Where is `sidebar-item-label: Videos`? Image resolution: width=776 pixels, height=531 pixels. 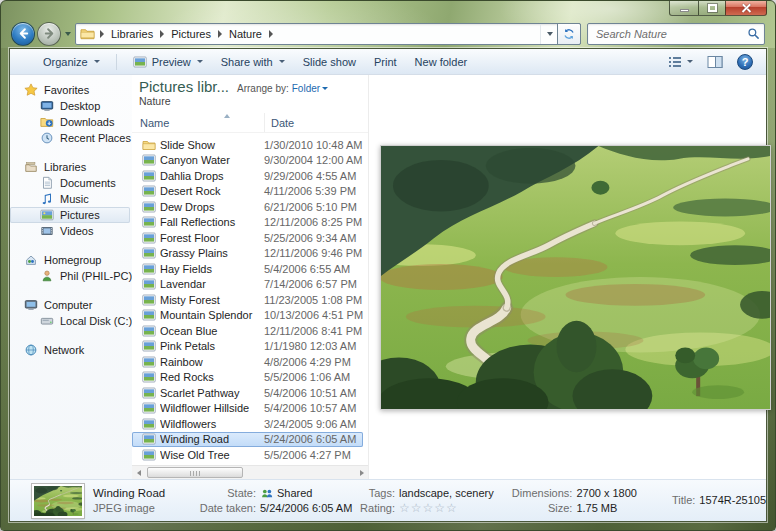
sidebar-item-label: Videos is located at coordinates (76, 231).